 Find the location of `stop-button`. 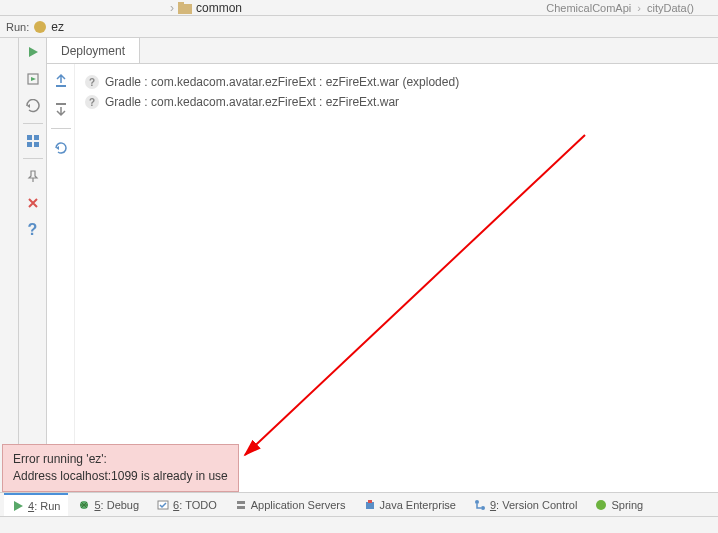

stop-button is located at coordinates (33, 106).